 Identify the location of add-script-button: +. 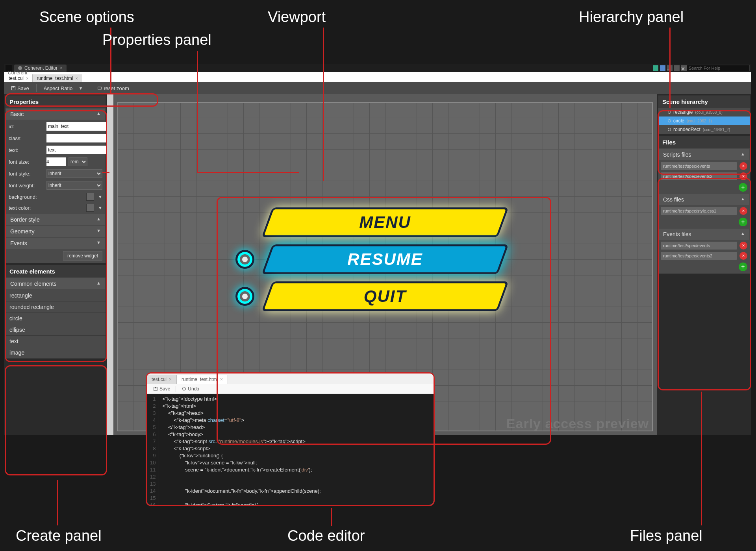
(743, 187).